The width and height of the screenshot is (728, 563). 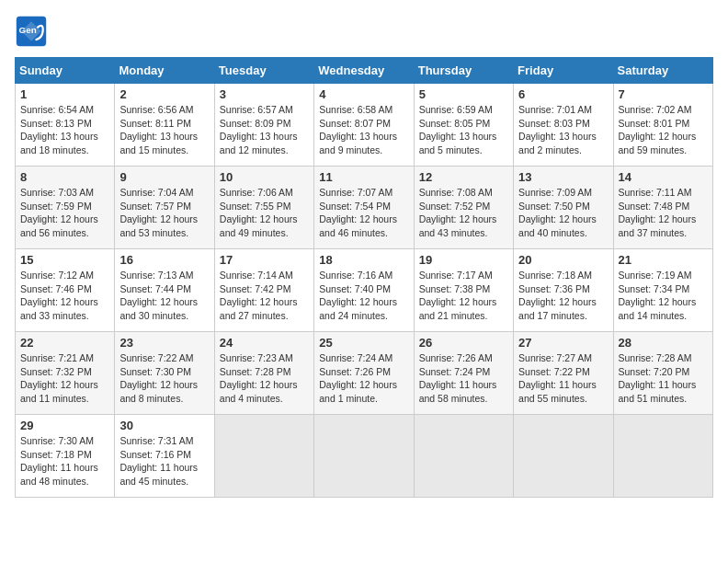 I want to click on calendar-cell: 25Sunrise: 7:24 AM Sunset: 7:26 PM Dayli…, so click(x=364, y=373).